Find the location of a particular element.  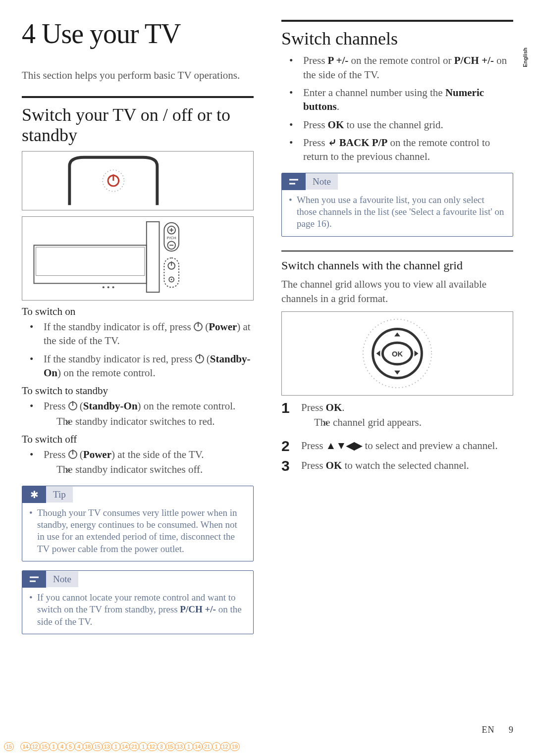

text: to select and preview a channel. is located at coordinates (430, 446).